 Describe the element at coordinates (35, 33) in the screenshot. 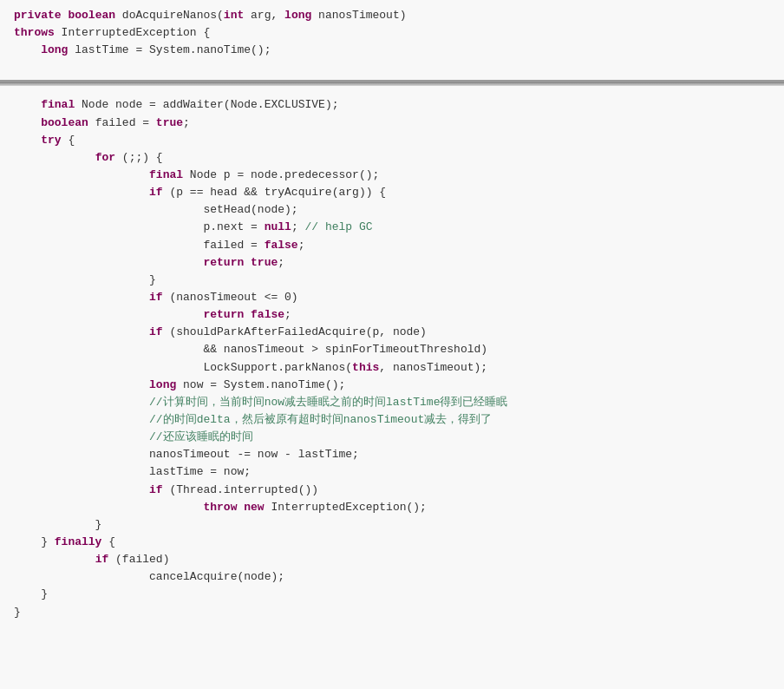

I see `keyword-throws: throws` at that location.